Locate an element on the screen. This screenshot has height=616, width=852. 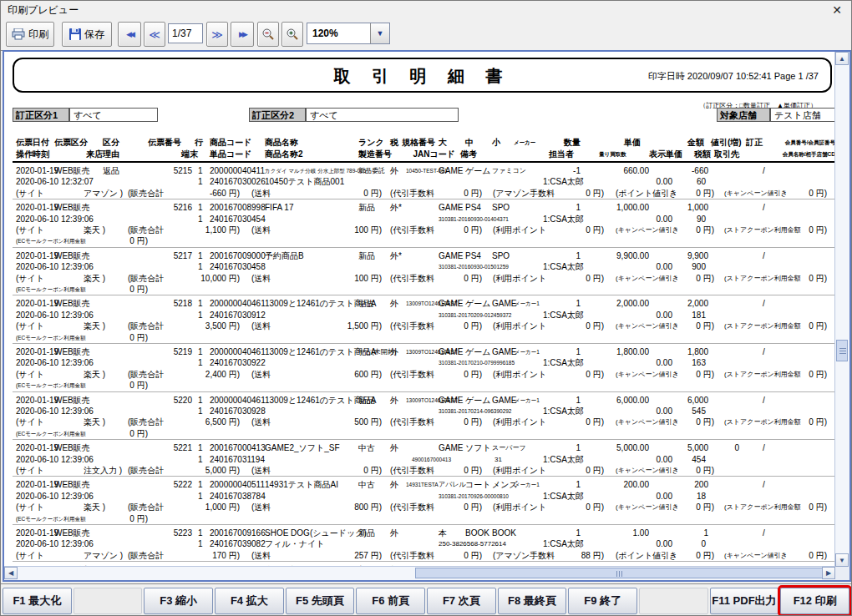
report-text: 200167000413 is located at coordinates (237, 448).